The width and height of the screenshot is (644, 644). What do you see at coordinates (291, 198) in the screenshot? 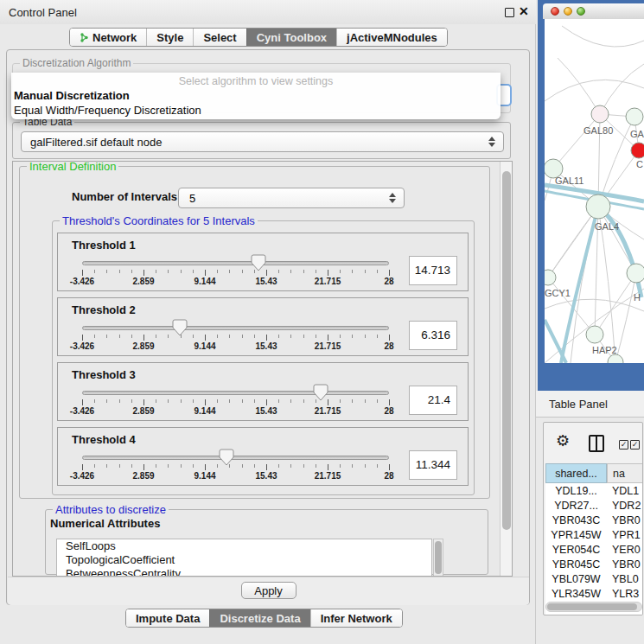
I see `number-of-intervals-spinner: 5` at bounding box center [291, 198].